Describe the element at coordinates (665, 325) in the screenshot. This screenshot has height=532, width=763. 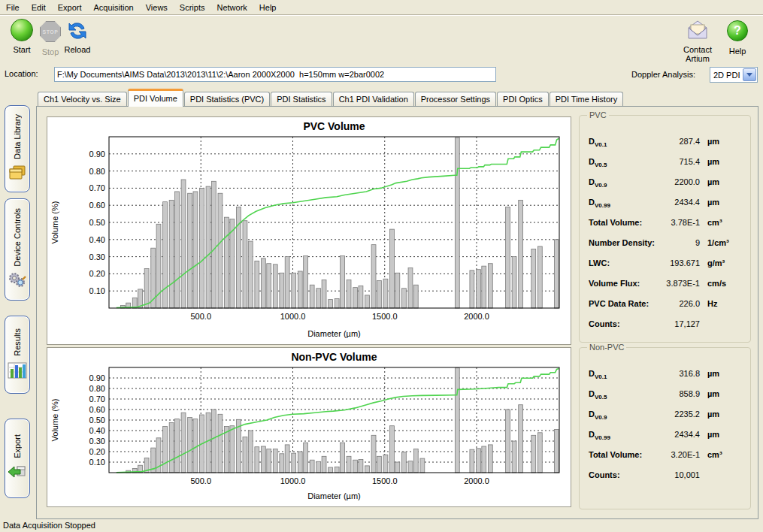
I see `stat-row: Counts:17,127` at that location.